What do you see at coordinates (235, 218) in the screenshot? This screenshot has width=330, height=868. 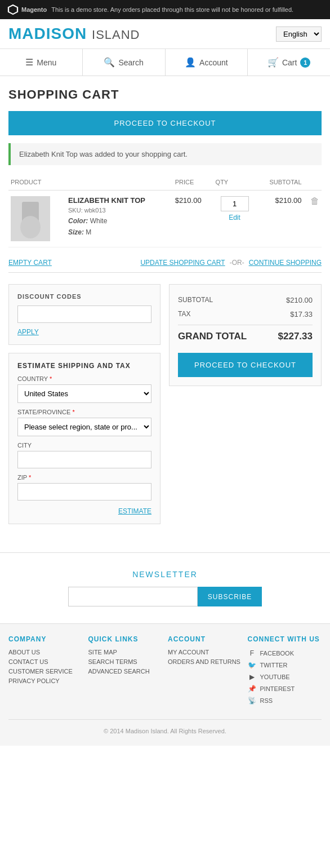 I see `edit-link: Edit` at bounding box center [235, 218].